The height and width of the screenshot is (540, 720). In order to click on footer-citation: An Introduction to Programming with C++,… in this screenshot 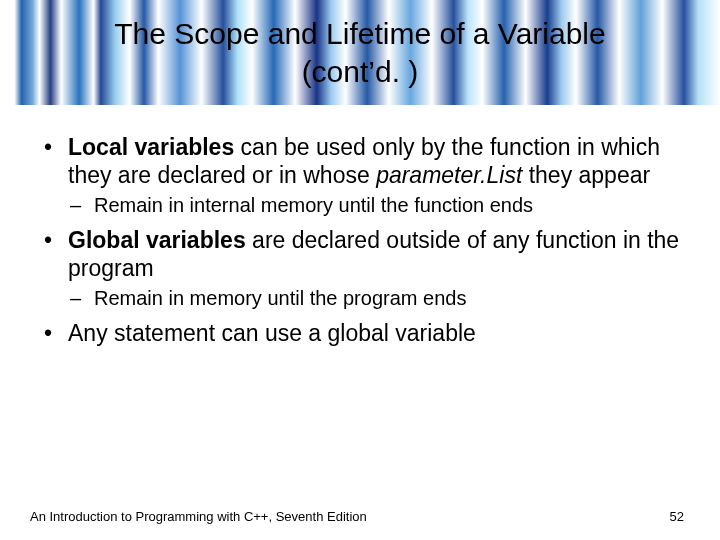, I will do `click(198, 516)`.